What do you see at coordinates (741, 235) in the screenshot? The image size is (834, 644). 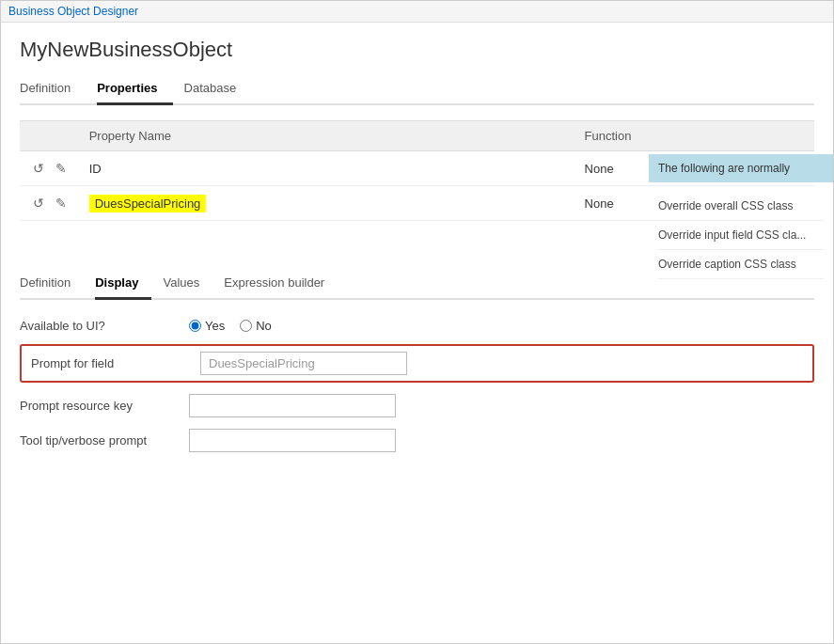 I see `right-panel-items: Override overall CSS class Override inpu…` at bounding box center [741, 235].